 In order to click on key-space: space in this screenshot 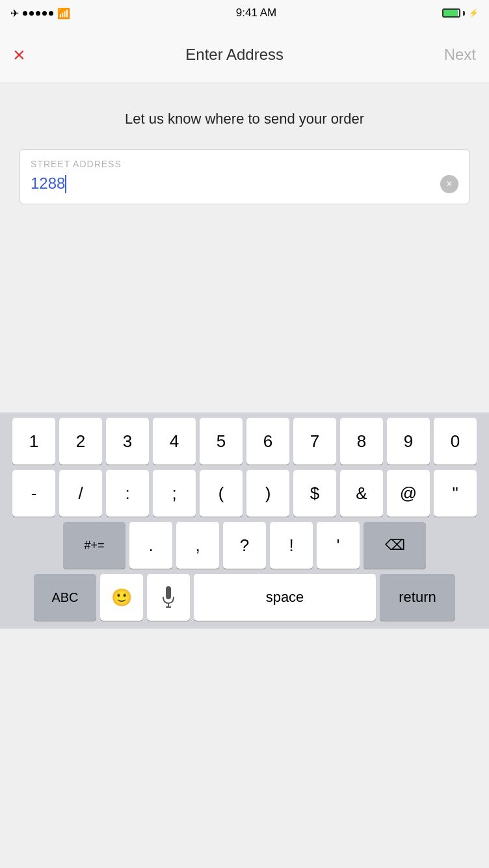, I will do `click(285, 597)`.